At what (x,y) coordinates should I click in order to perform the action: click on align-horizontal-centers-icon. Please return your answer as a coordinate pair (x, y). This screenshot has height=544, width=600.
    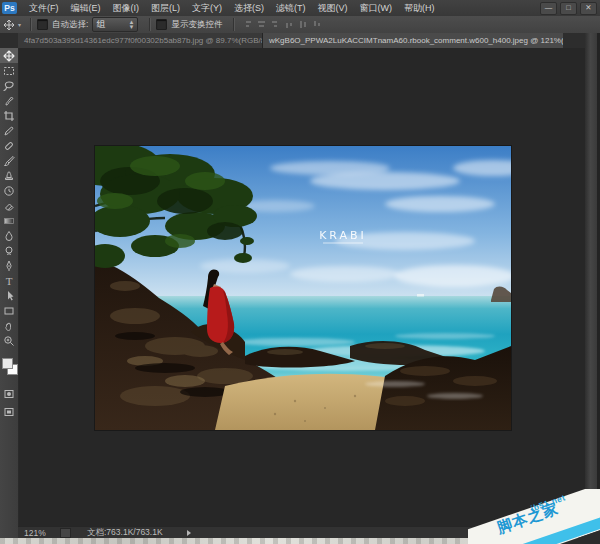
    Looking at the image, I should click on (304, 24).